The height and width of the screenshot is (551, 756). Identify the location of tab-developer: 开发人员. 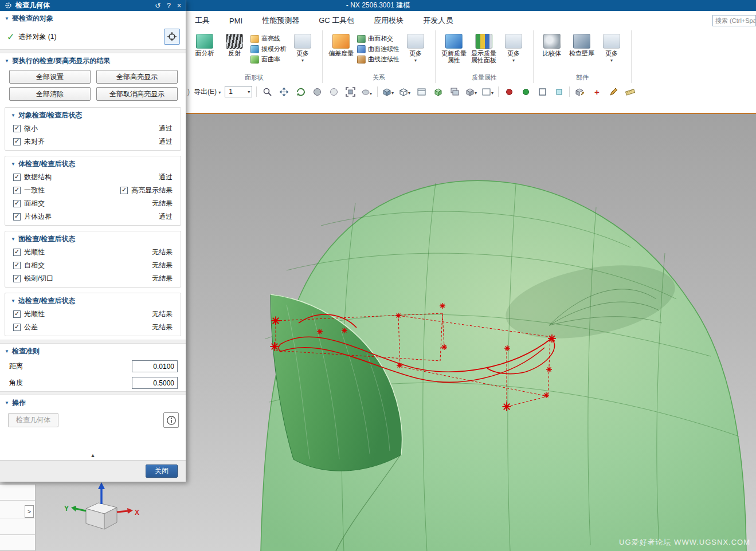
(438, 21).